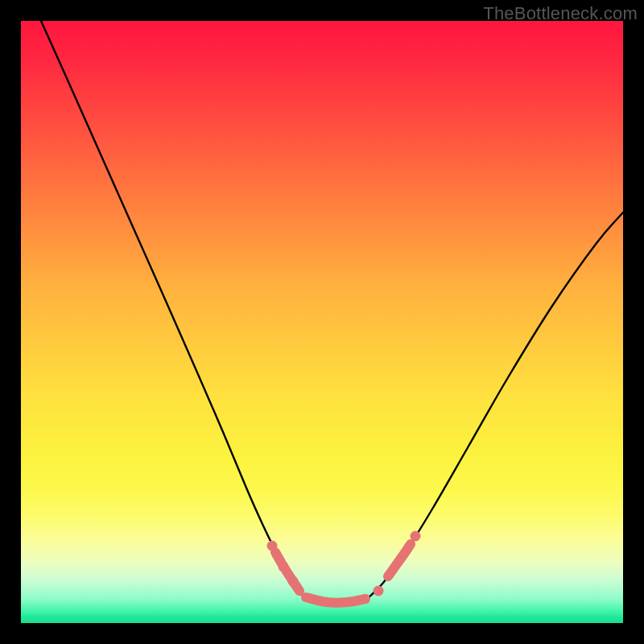 This screenshot has height=644, width=644. What do you see at coordinates (343, 573) in the screenshot?
I see `marker-segments` at bounding box center [343, 573].